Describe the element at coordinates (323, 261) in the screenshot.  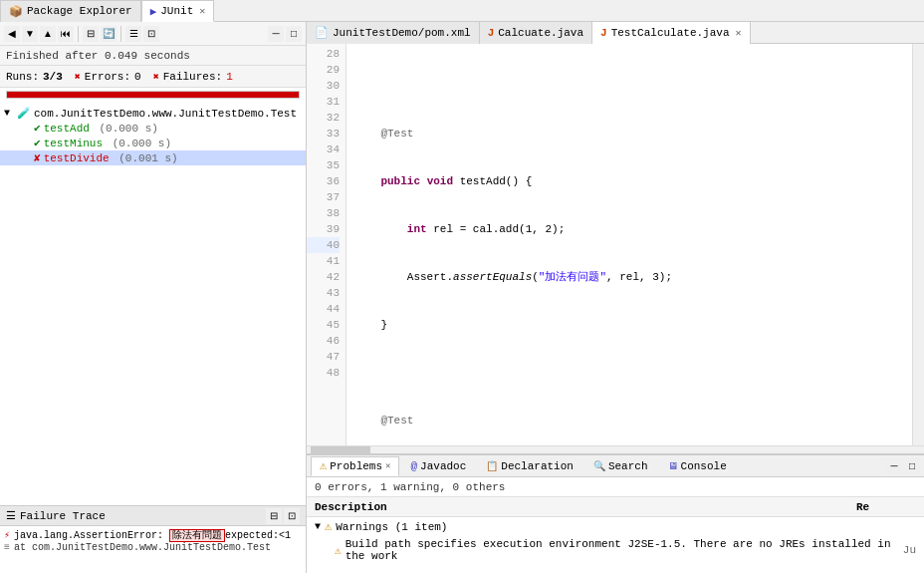
I see `ln-41: 41` at that location.